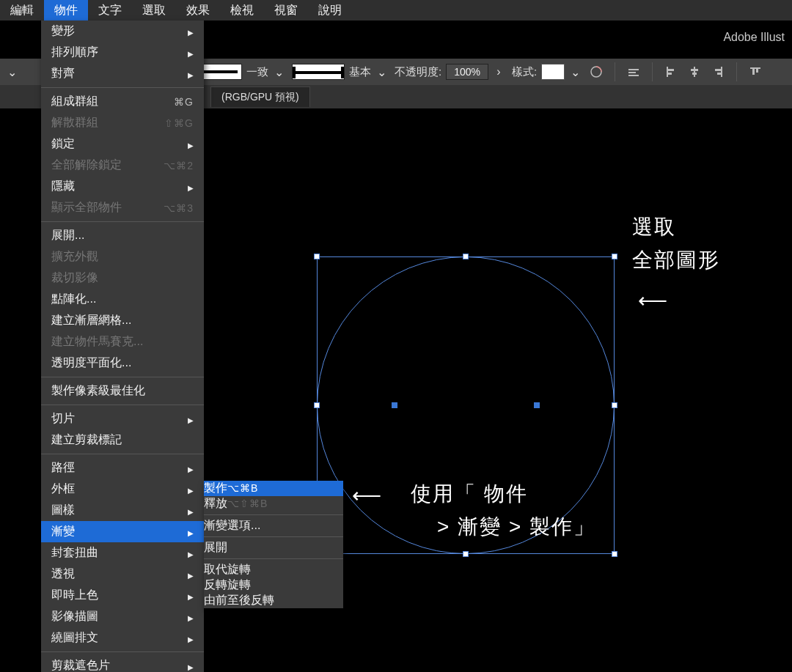 Image resolution: width=792 pixels, height=672 pixels. I want to click on submenu-item: 展開, so click(274, 548).